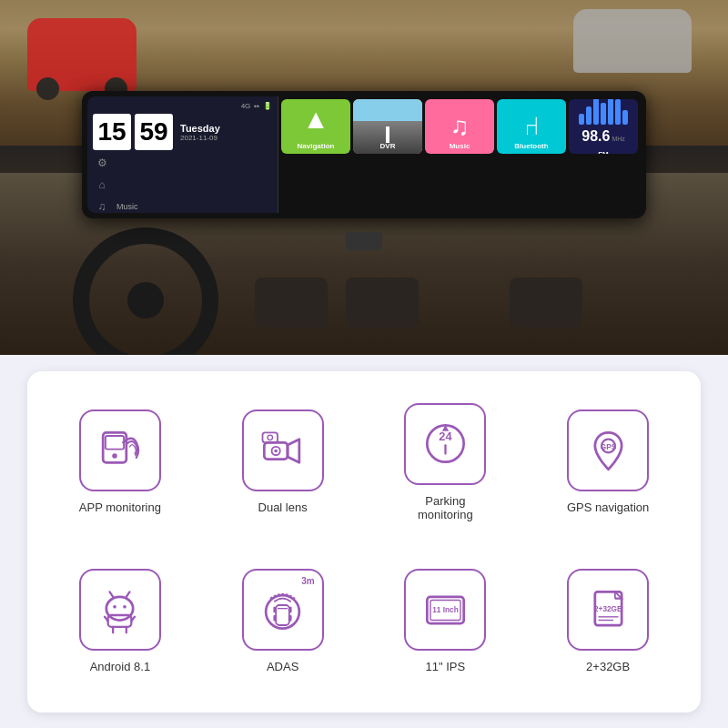 The width and height of the screenshot is (728, 728). I want to click on android-icon-box, so click(120, 610).